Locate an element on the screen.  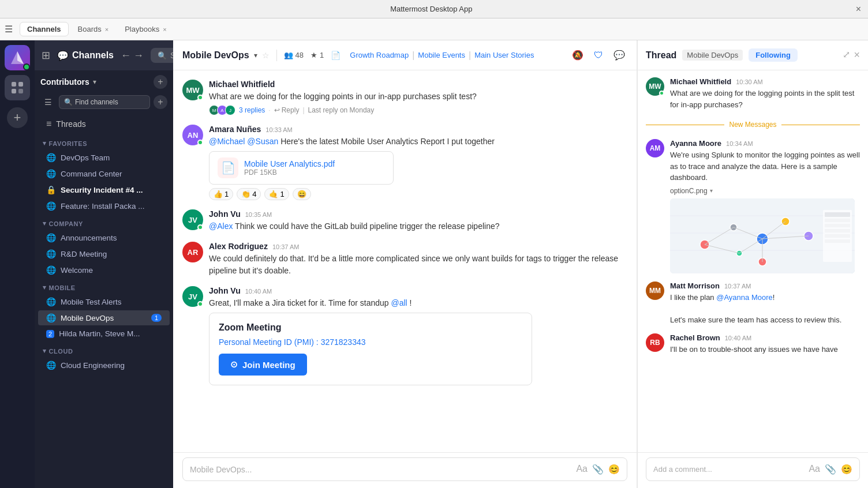
workspace-name: Contributors is located at coordinates (65, 82).